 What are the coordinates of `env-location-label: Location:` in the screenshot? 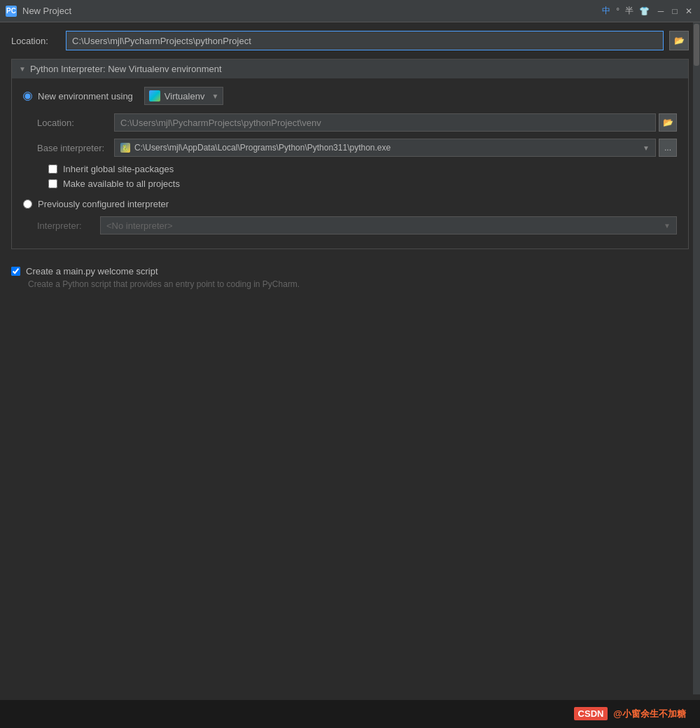 It's located at (76, 123).